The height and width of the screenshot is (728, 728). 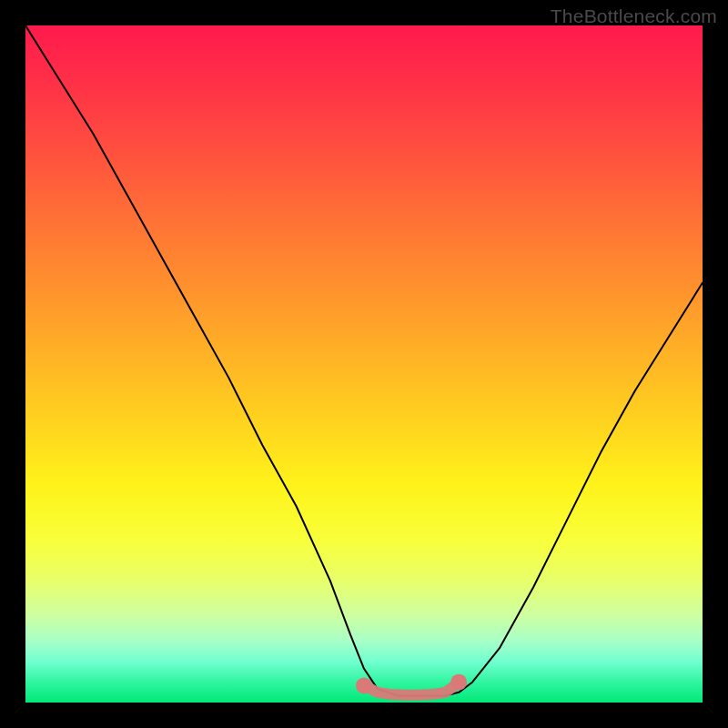 What do you see at coordinates (633, 16) in the screenshot?
I see `watermark-text: TheBottleneck.com` at bounding box center [633, 16].